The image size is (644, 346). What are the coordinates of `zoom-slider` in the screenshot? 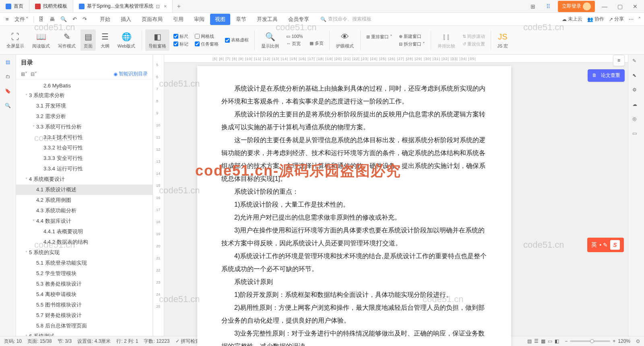 It's located at (590, 341).